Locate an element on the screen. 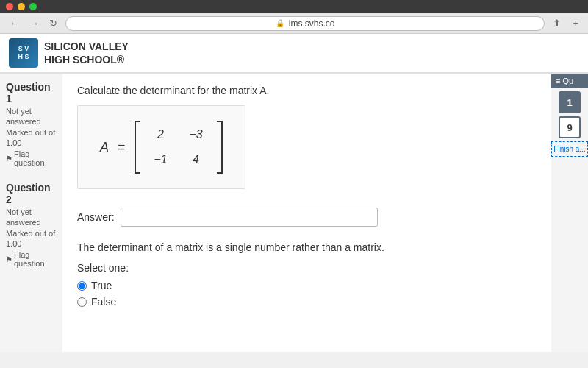 The height and width of the screenshot is (368, 588). logo-box: S VH S SILICON VALLEY HIGH SCHOOL® is located at coordinates (69, 53).